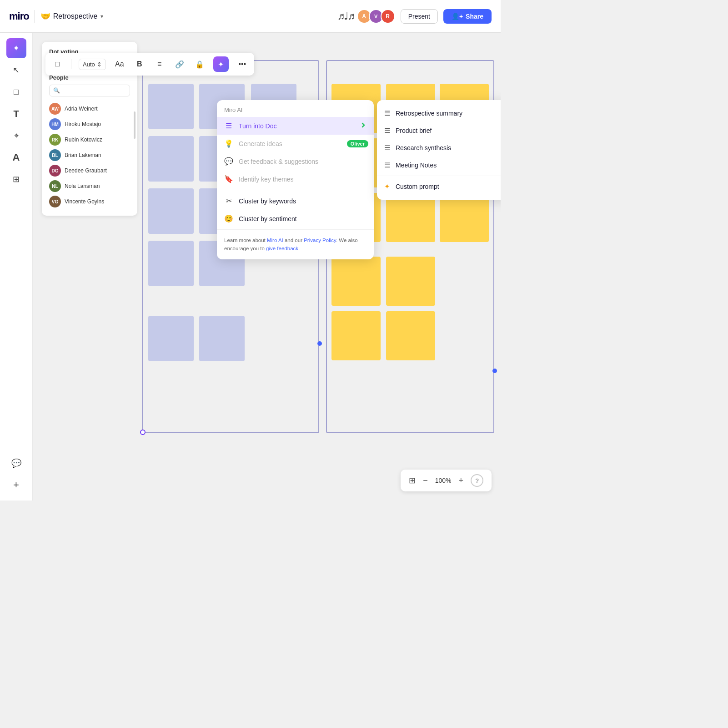 This screenshot has height=728, width=728. Describe the element at coordinates (16, 92) in the screenshot. I see `sidebar-tool-sticky: □` at that location.